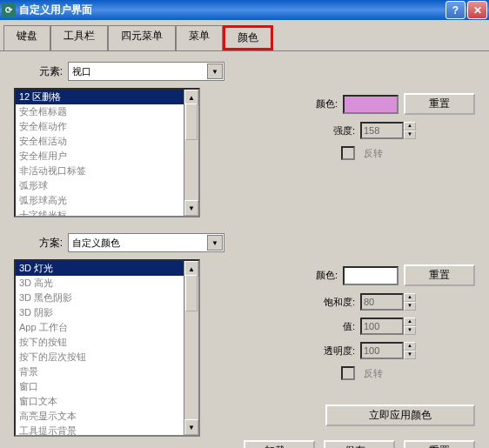 This screenshot has width=489, height=448. Describe the element at coordinates (107, 357) in the screenshot. I see `list-item: 按下的层次按钮` at that location.